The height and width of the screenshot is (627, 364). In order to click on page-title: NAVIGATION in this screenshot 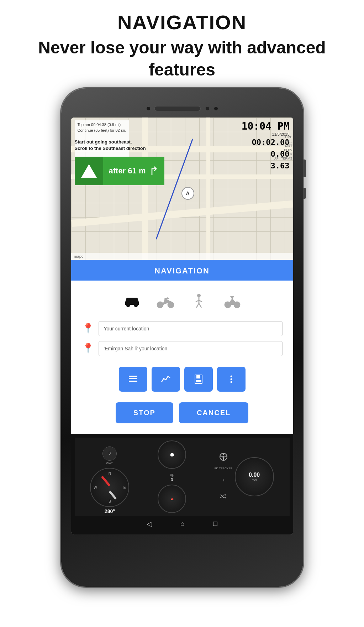, I will do `click(182, 22)`.